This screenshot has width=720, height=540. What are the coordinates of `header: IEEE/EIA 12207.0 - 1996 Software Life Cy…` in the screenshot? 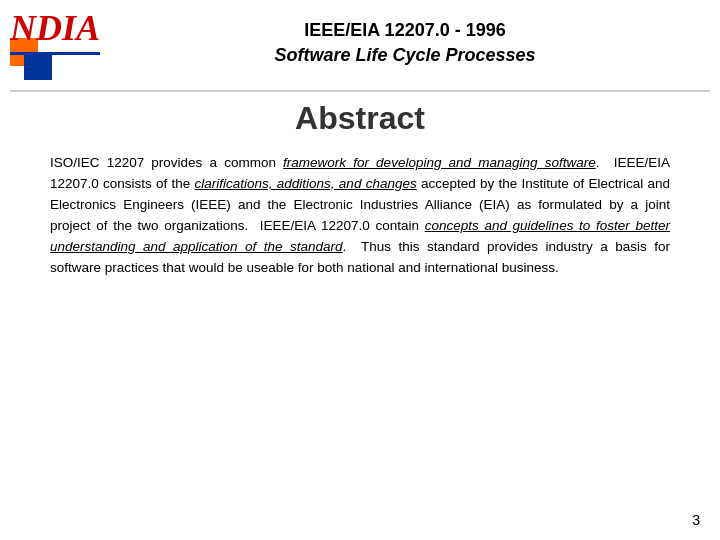 It's located at (405, 43).